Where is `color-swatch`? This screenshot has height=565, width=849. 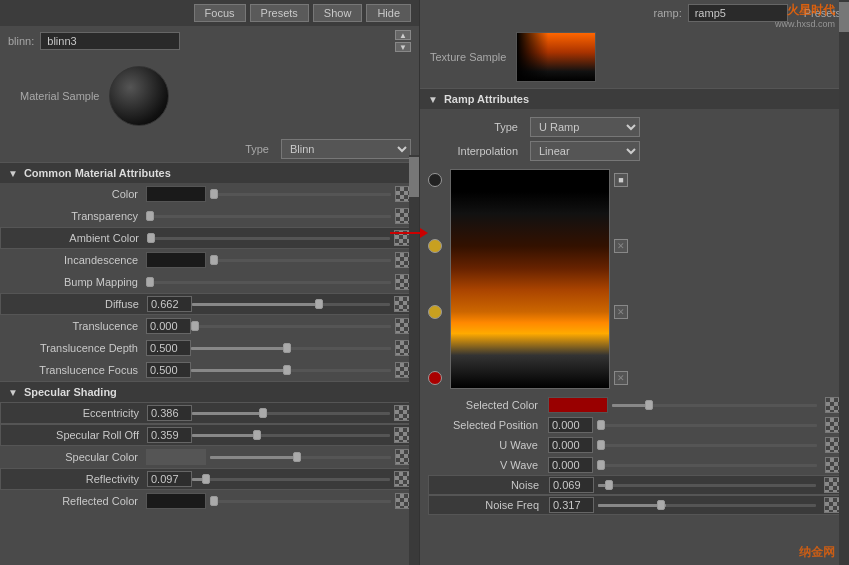
color-swatch is located at coordinates (176, 194).